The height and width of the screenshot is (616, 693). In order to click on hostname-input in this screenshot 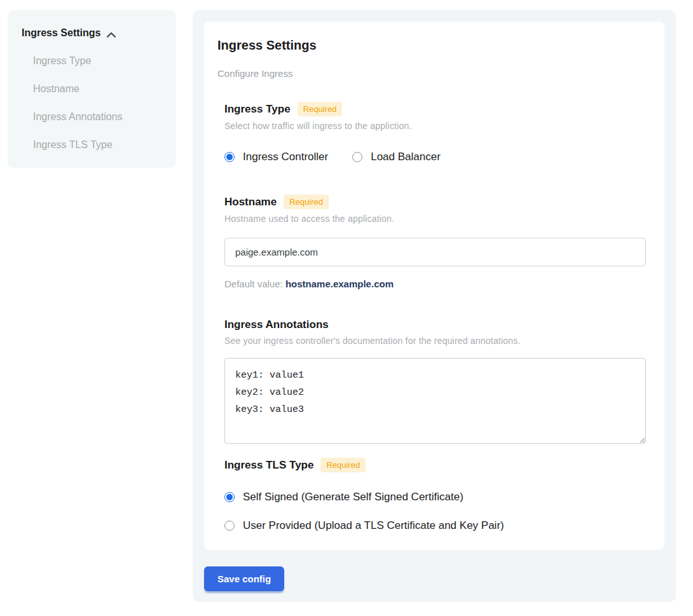, I will do `click(435, 252)`.